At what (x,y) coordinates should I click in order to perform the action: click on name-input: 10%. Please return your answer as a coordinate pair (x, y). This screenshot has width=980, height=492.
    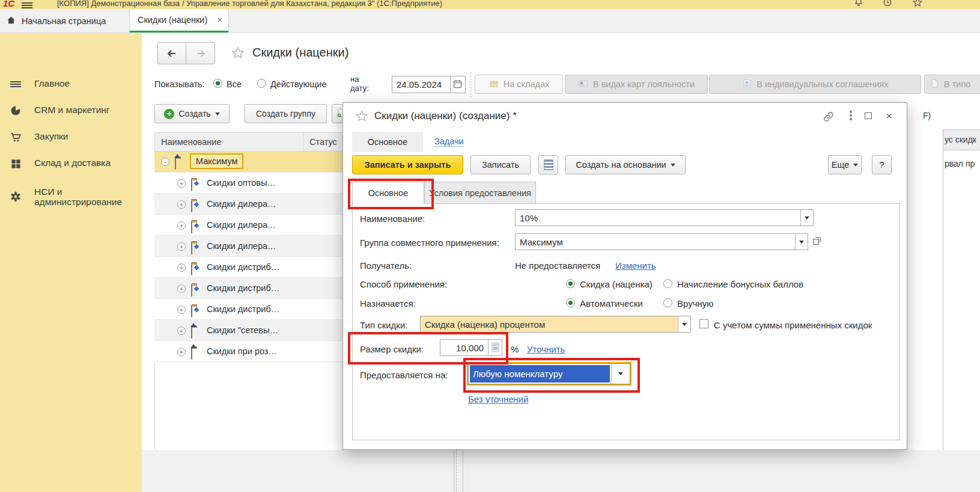
    Looking at the image, I should click on (665, 218).